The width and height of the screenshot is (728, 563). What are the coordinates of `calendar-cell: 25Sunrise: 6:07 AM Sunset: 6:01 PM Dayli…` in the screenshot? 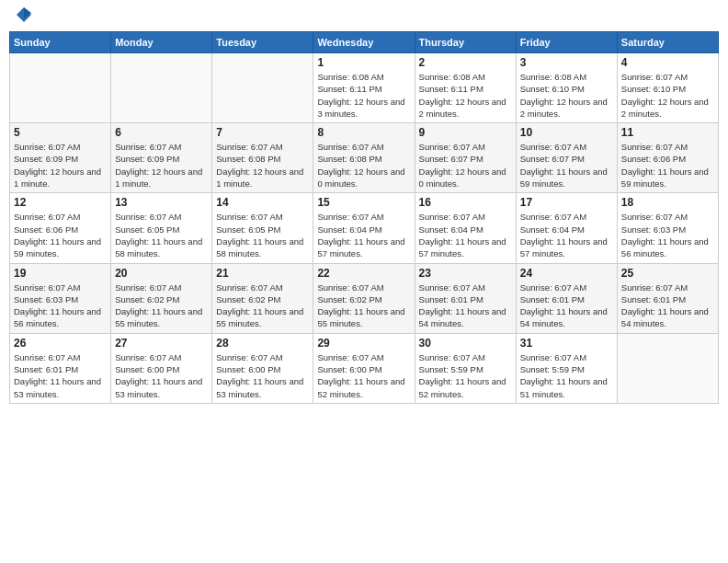 It's located at (667, 298).